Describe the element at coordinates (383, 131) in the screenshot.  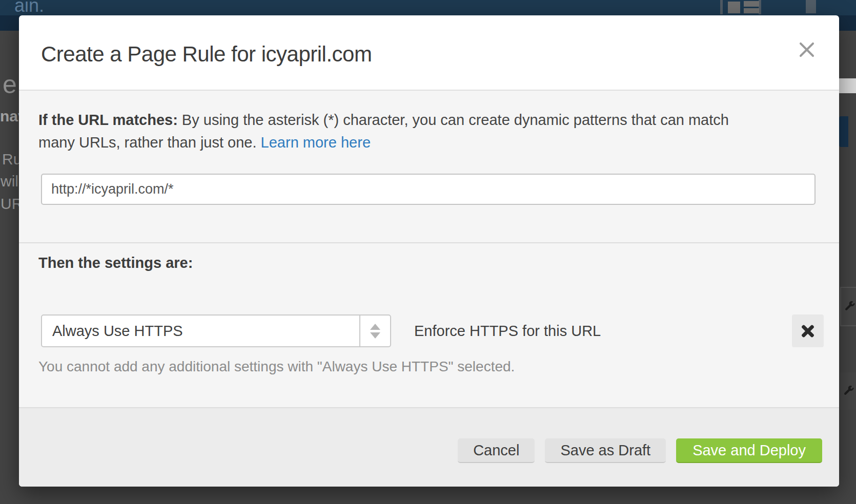
I see `url-match-description: If the URL matches: By using the asteris…` at that location.